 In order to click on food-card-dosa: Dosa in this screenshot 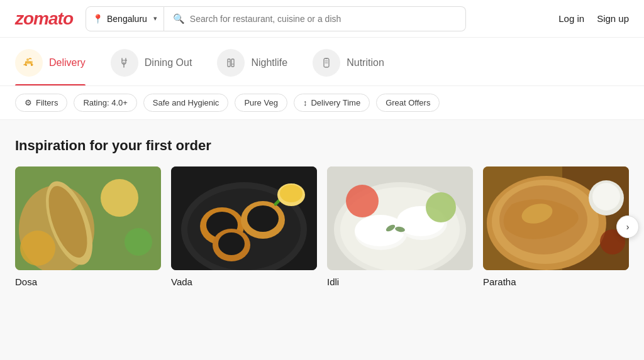, I will do `click(88, 227)`.